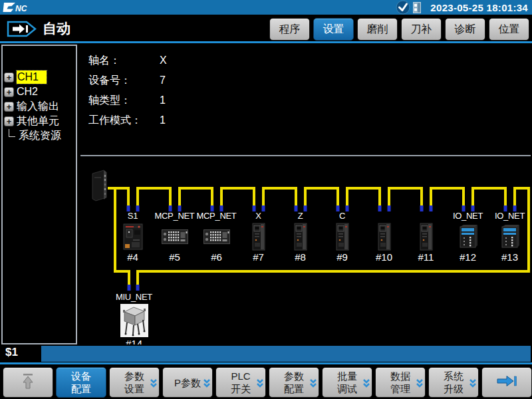  I want to click on tree-branch-icon, so click(12, 133).